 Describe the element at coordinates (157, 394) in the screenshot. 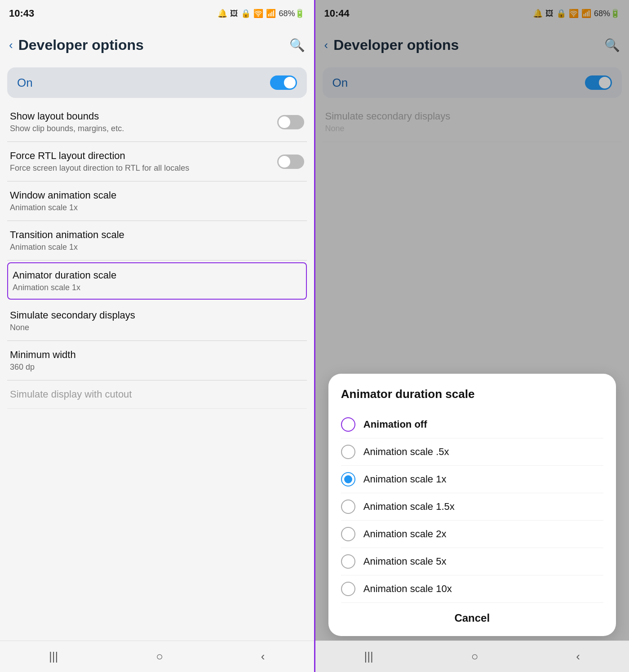

I see `setting-partial: Simulate display with cutout` at that location.